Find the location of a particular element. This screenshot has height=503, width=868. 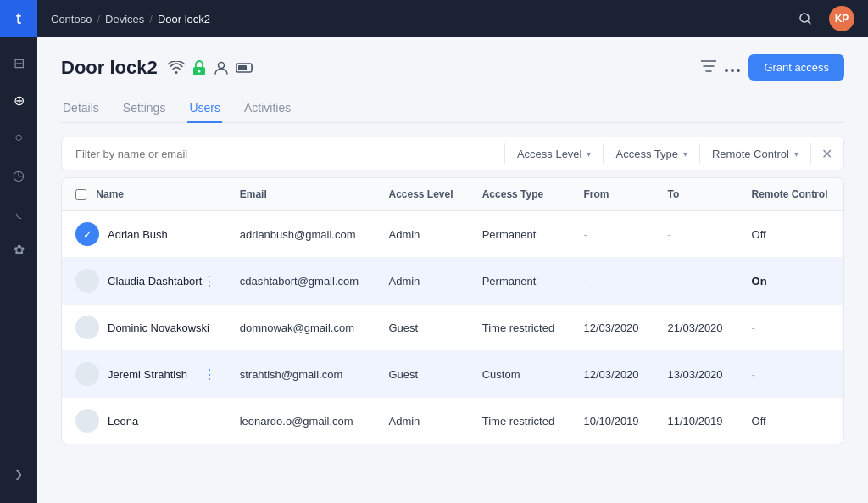

to-cell: 13/03/2020 is located at coordinates (697, 375).